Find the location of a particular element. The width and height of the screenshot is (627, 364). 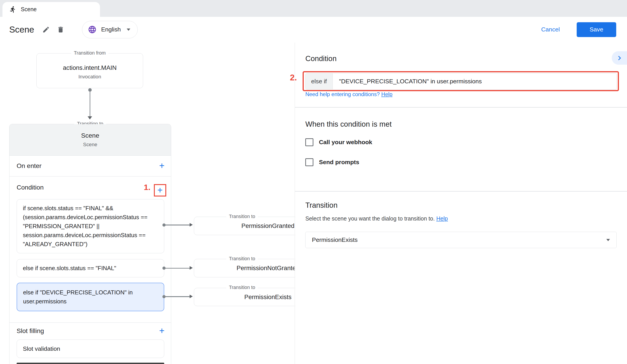

condition-label: Condition is located at coordinates (30, 187).